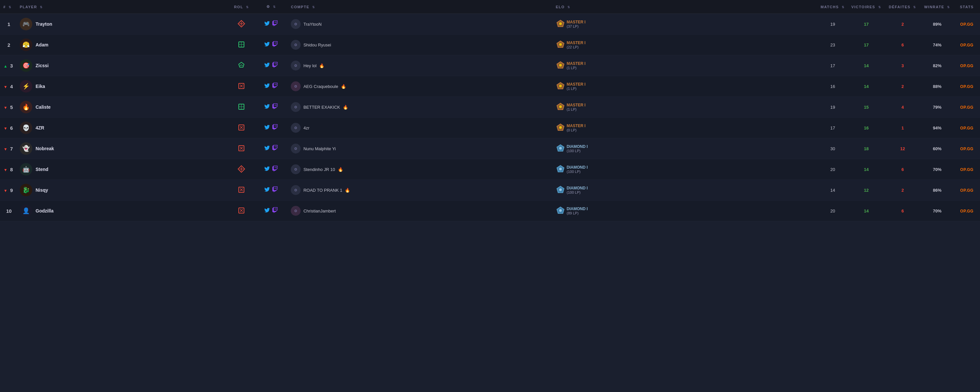 Image resolution: width=980 pixels, height=392 pixels. What do you see at coordinates (123, 65) in the screenshot?
I see `player-cell: 🎯 Zicssi` at bounding box center [123, 65].